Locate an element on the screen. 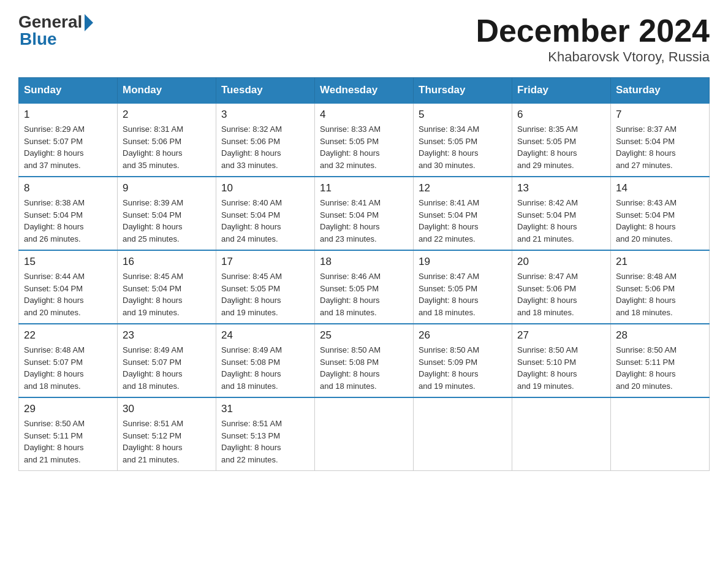 This screenshot has width=728, height=563. day-info: Sunrise: 8:48 AMSunset: 5:07 PMDaylight:… is located at coordinates (68, 368).